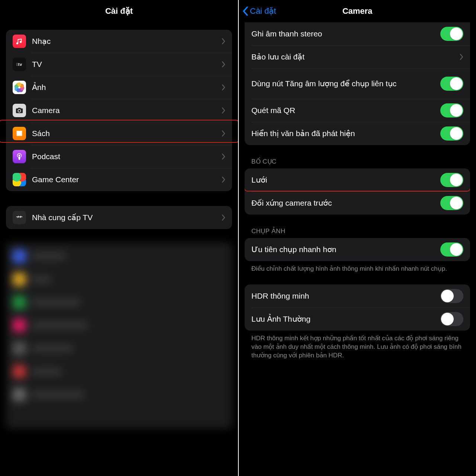 This screenshot has height=476, width=476. Describe the element at coordinates (119, 110) in the screenshot. I see `settings-row-camera: Camera` at that location.